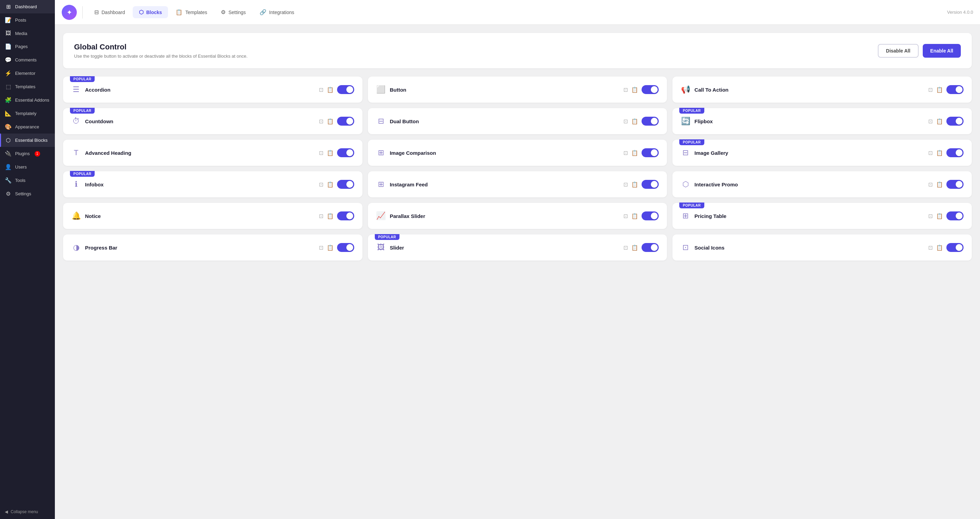  What do you see at coordinates (703, 121) in the screenshot?
I see `flipbox-block-name: Flipbox` at bounding box center [703, 121].